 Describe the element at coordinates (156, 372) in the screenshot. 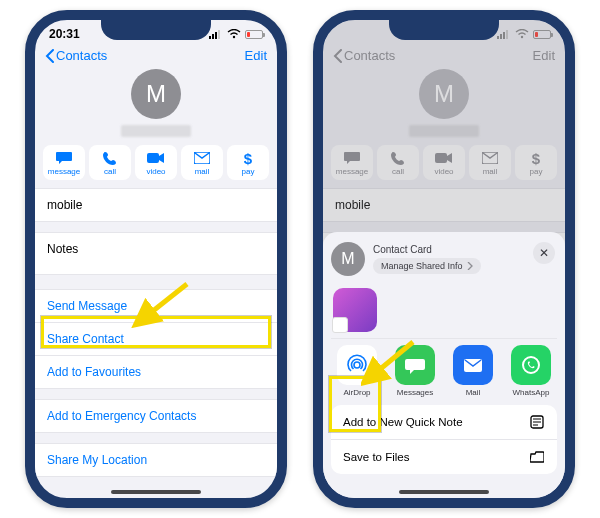

I see `add-favourites-link: Add to Favourites` at that location.